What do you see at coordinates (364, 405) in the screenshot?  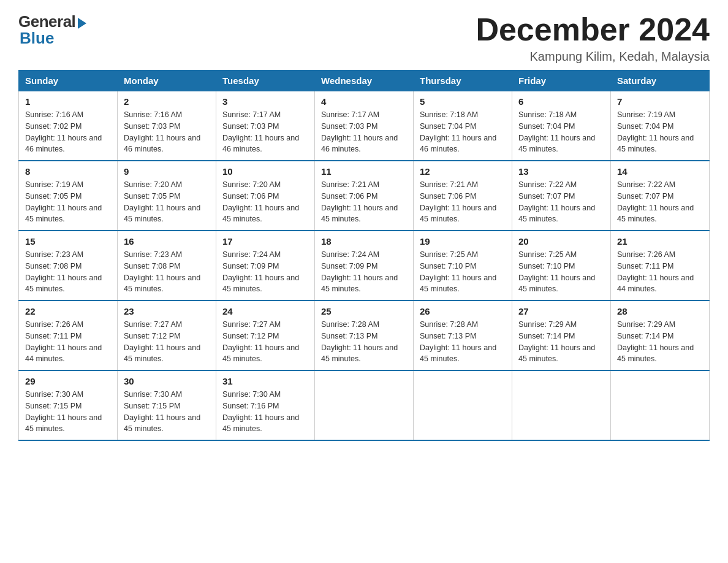 I see `week-row-5: 29Sunrise: 7:30 AMSunset: 7:15 PMDayligh…` at bounding box center [364, 405].